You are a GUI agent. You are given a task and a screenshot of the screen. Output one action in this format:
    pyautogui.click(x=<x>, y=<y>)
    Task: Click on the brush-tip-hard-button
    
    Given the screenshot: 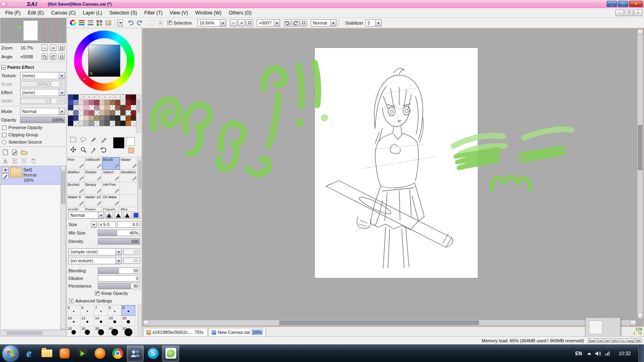 What is the action you would take?
    pyautogui.click(x=127, y=215)
    